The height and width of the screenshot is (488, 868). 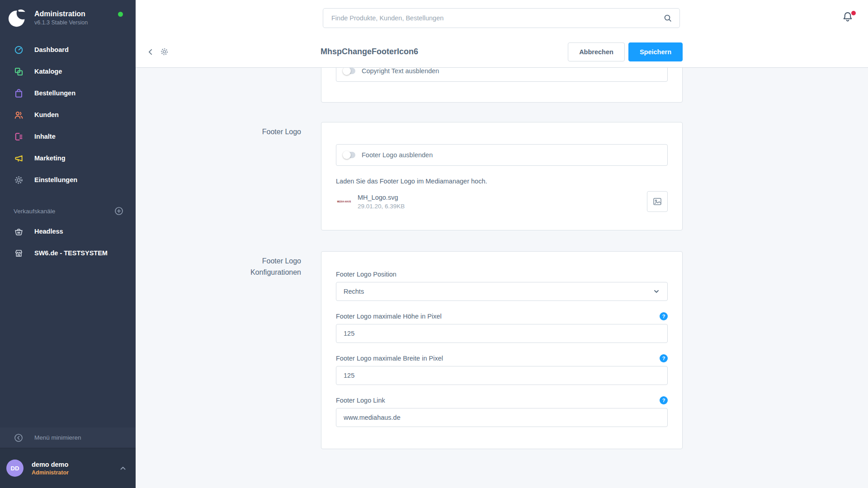 I want to click on notification-badge-dot, so click(x=854, y=13).